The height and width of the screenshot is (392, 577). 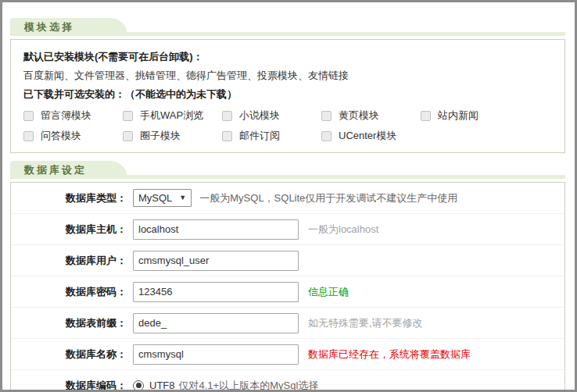 What do you see at coordinates (69, 198) in the screenshot?
I see `db-type-label: 数据库类型：` at bounding box center [69, 198].